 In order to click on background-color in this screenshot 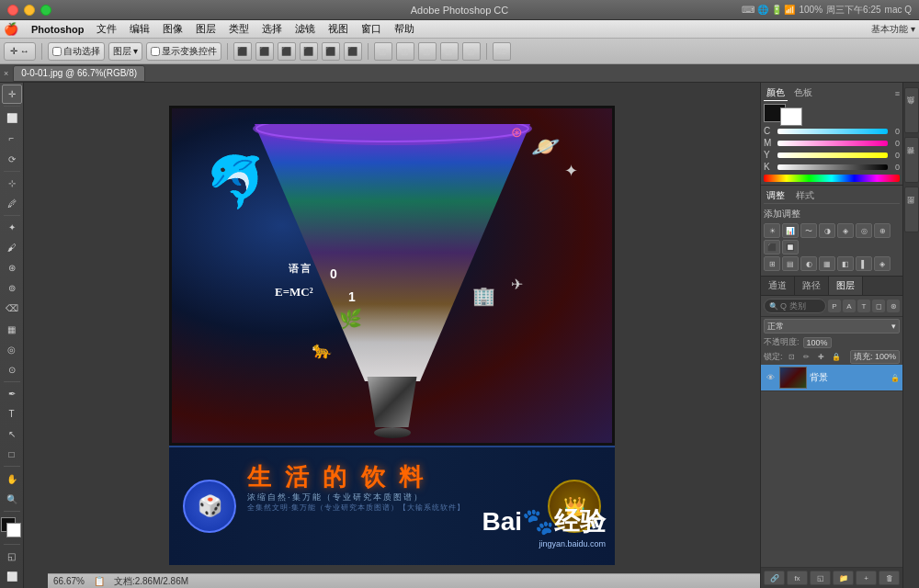, I will do `click(14, 530)`.